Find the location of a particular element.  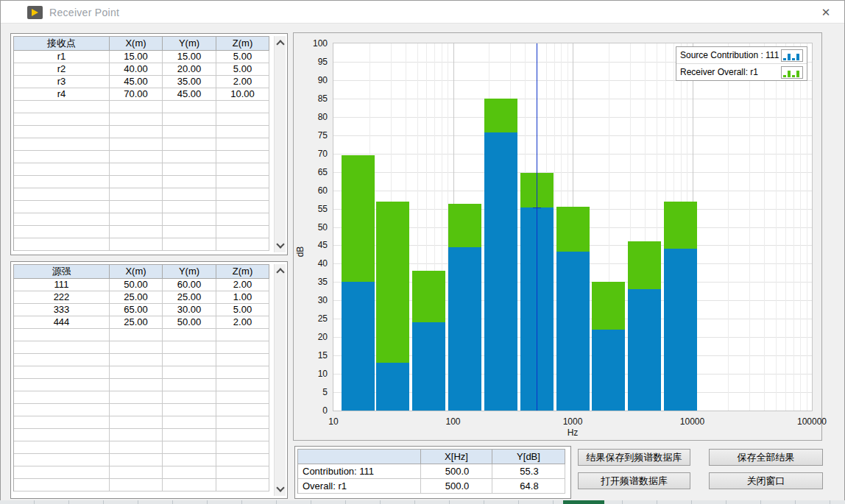

source-box-header-row: 源强X(m)Y(m)Z(m) is located at coordinates (141, 272).